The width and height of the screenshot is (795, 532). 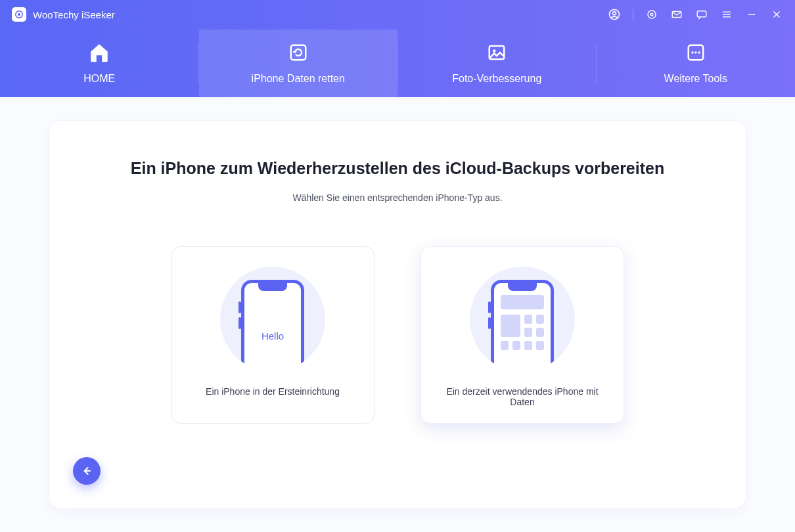 I want to click on card-iphone-inuse: Ein derzeit verwendendes iPhone mit Date…, so click(x=522, y=335).